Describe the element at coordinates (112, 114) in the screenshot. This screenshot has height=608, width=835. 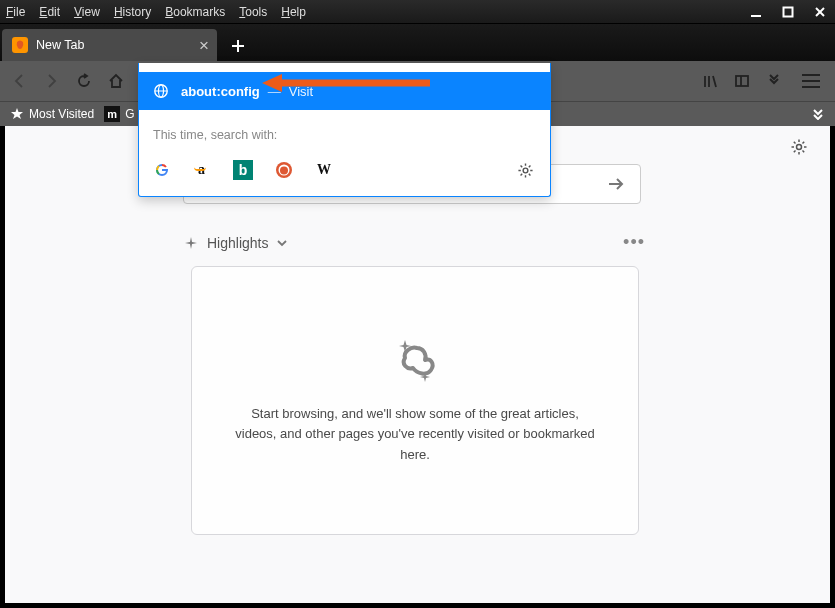
I see `bookmark-favicon: m` at that location.